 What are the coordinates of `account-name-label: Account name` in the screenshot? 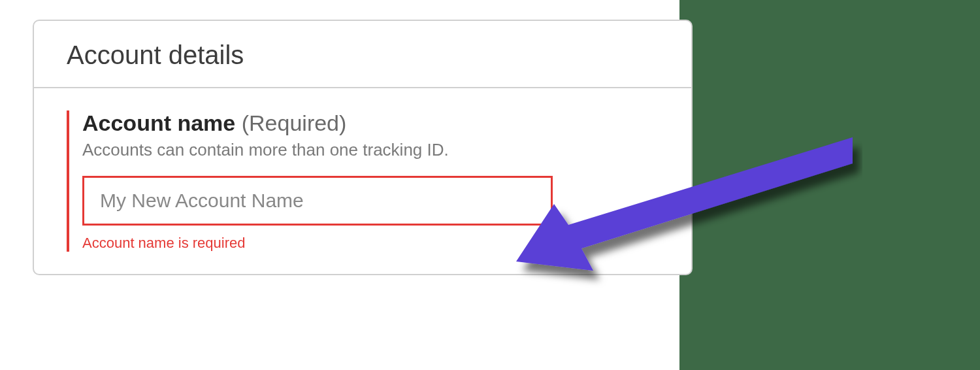 It's located at (159, 123).